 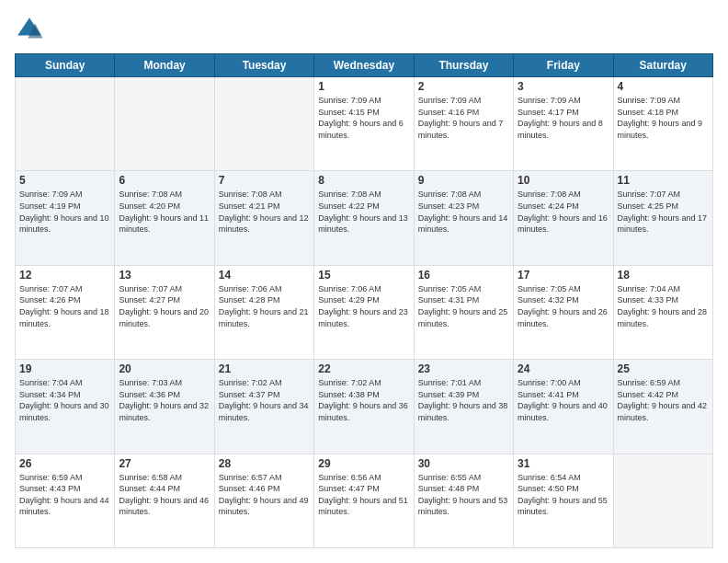 I want to click on day-info: Sunrise: 7:08 AM Sunset: 4:22 PM Dayligh…, so click(x=364, y=212).